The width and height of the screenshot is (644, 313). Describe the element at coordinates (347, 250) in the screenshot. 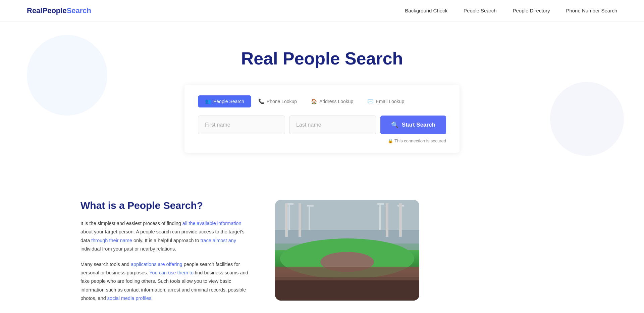

I see `stadium-image` at that location.